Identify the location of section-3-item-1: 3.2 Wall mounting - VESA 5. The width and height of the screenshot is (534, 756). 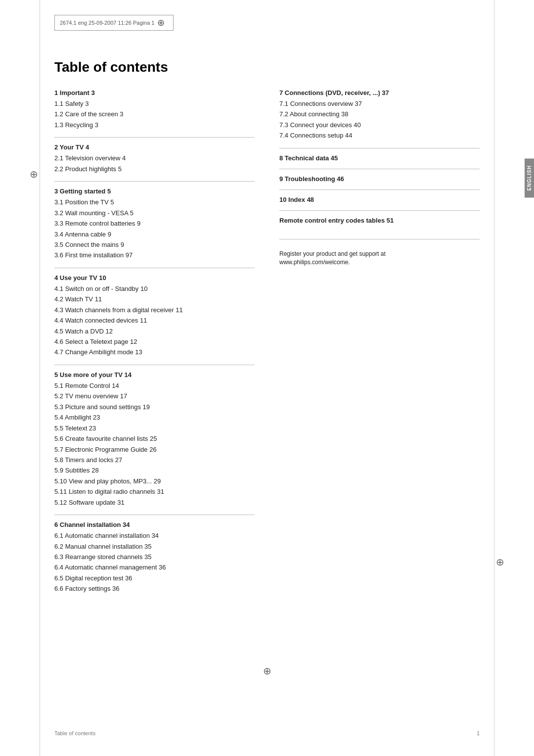
(154, 213).